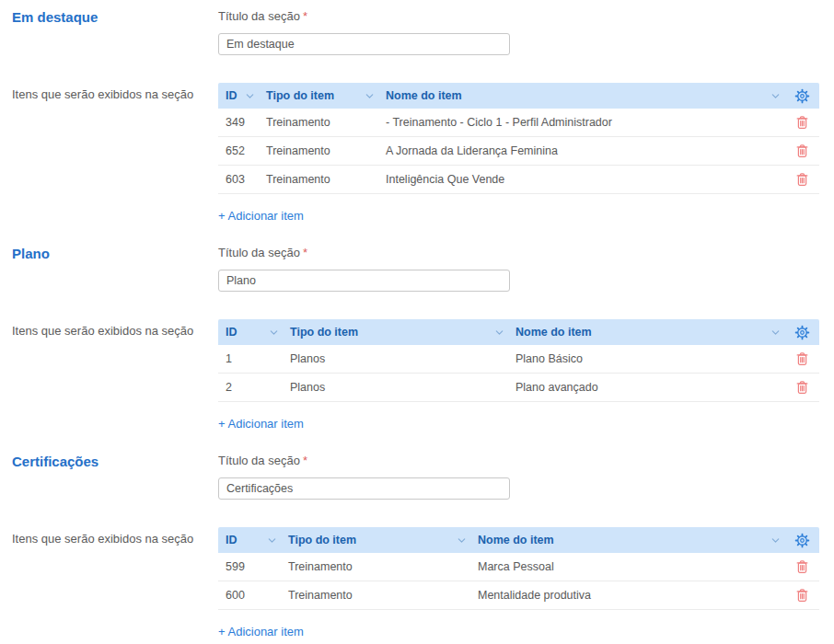 The image size is (834, 644). What do you see at coordinates (249, 567) in the screenshot?
I see `cell-id: 599` at bounding box center [249, 567].